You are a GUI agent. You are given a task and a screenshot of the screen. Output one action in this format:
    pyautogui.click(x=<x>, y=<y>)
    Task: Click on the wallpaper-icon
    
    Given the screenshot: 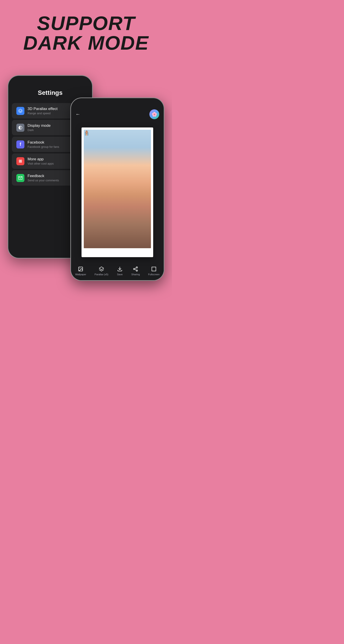 What is the action you would take?
    pyautogui.click(x=81, y=269)
    